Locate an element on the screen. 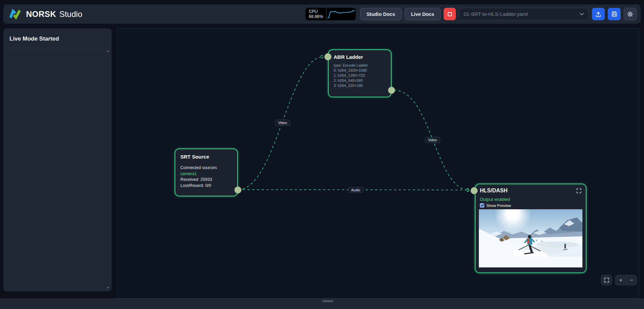 This screenshot has height=309, width=644. cpu-value: 68.86% is located at coordinates (316, 17).